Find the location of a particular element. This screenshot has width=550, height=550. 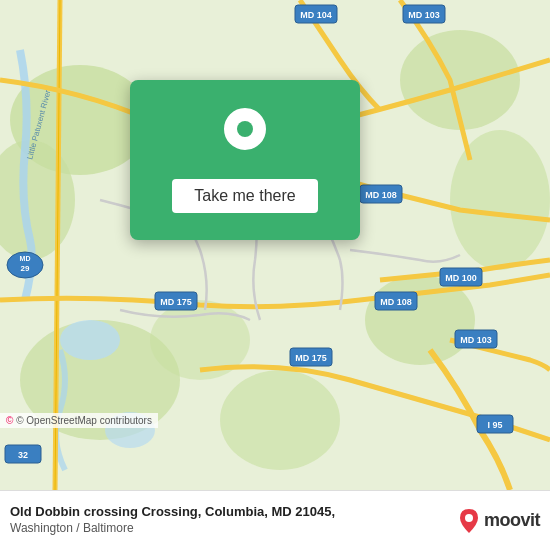

destination-button: Take me there is located at coordinates (245, 160).